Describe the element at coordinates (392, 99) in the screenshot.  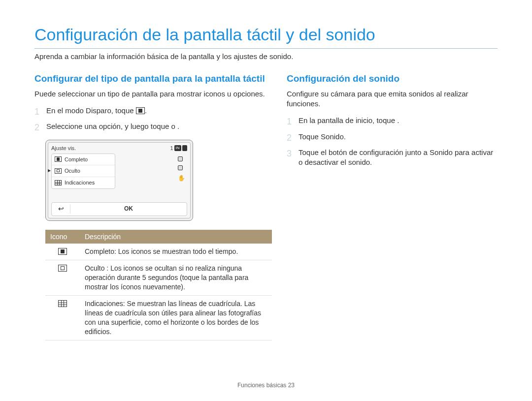
I see `right-desc: Conﬁgure su cámara para que emita sonido…` at that location.